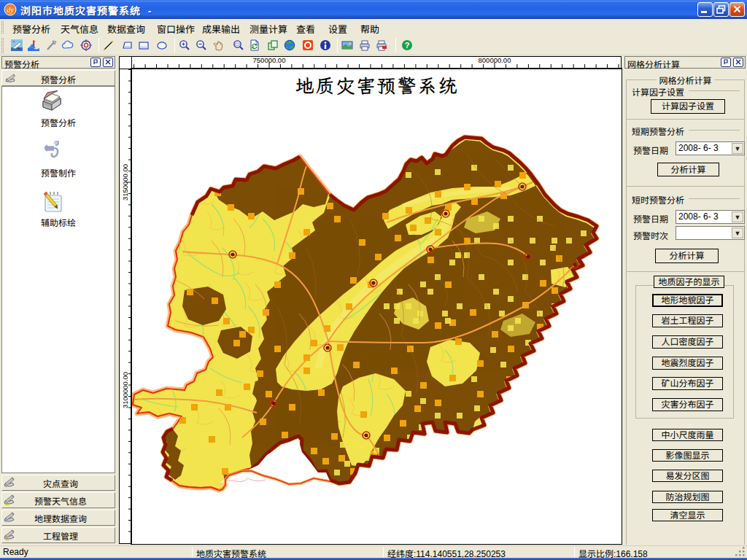 This screenshot has height=560, width=747. What do you see at coordinates (10, 10) in the screenshot?
I see `svg-text: dy` at bounding box center [10, 10].